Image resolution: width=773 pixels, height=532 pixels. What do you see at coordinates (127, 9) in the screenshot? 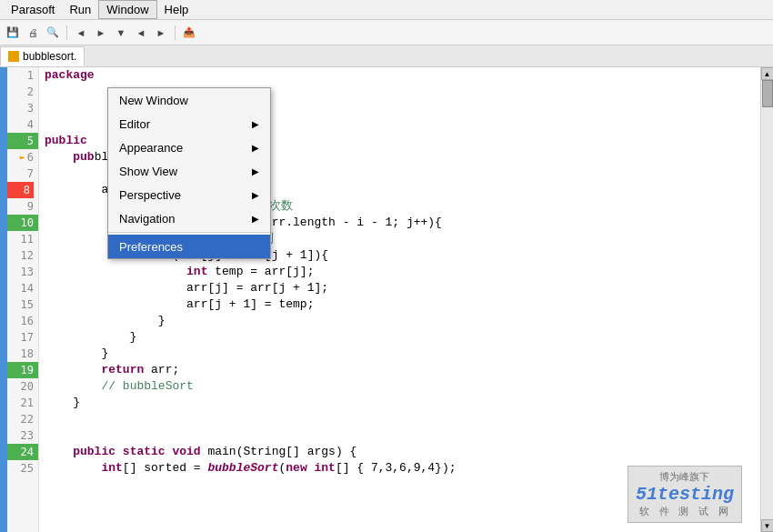
I see `menu-window: Window` at bounding box center [127, 9].